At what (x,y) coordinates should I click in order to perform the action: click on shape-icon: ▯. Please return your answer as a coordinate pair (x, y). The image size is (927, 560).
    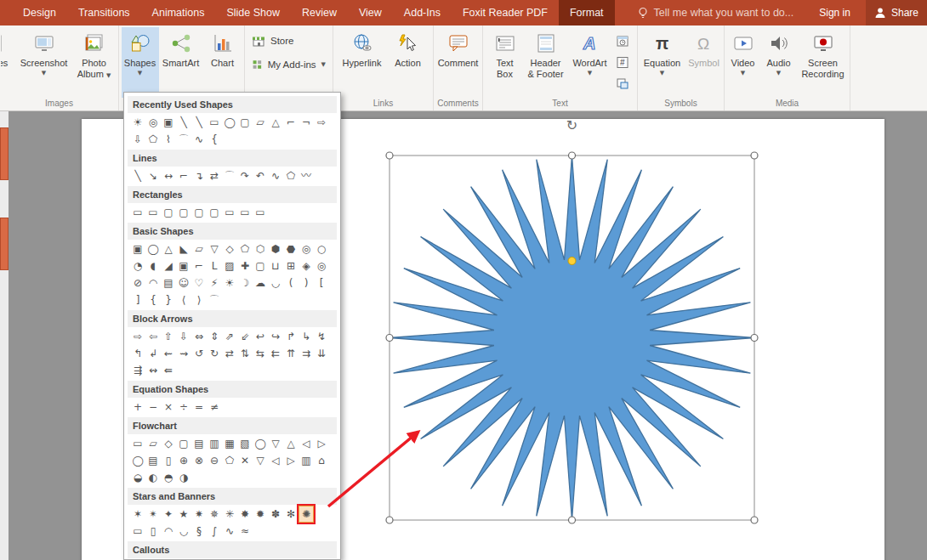
    Looking at the image, I should click on (168, 461).